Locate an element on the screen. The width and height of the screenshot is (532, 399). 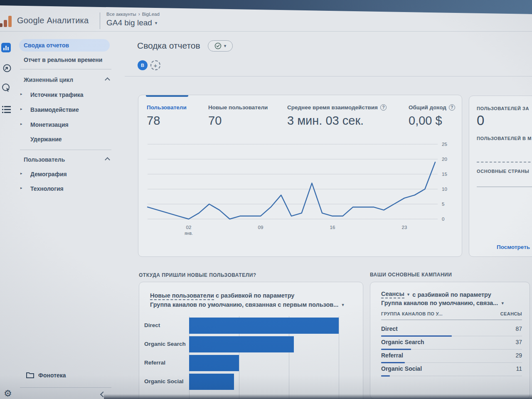
top-countries-caption: ОСНОВНЫЕ СТРАНЫ is located at coordinates (503, 171).